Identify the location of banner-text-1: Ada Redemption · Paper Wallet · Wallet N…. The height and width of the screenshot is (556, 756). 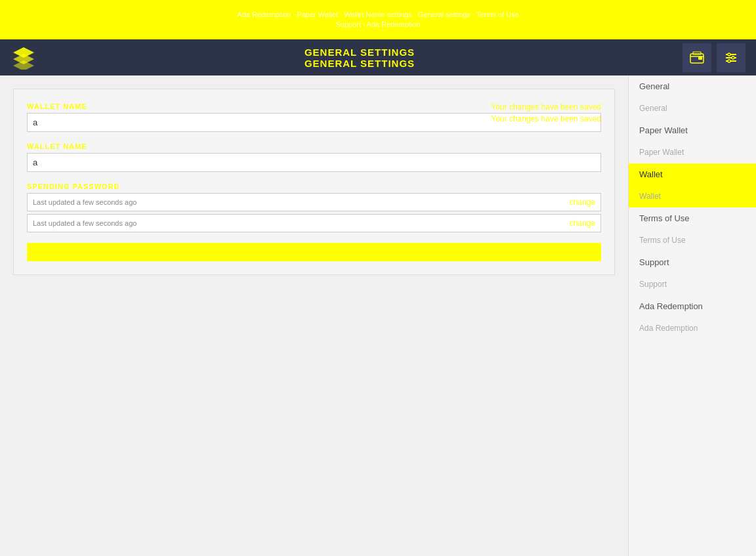
(378, 14).